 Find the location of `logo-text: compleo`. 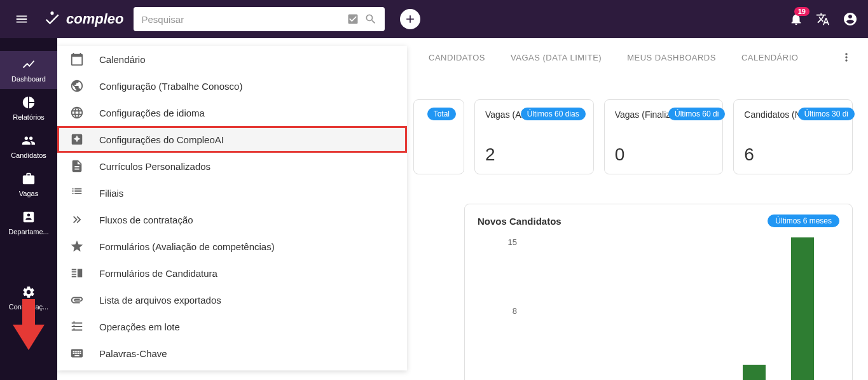

logo-text: compleo is located at coordinates (95, 19).